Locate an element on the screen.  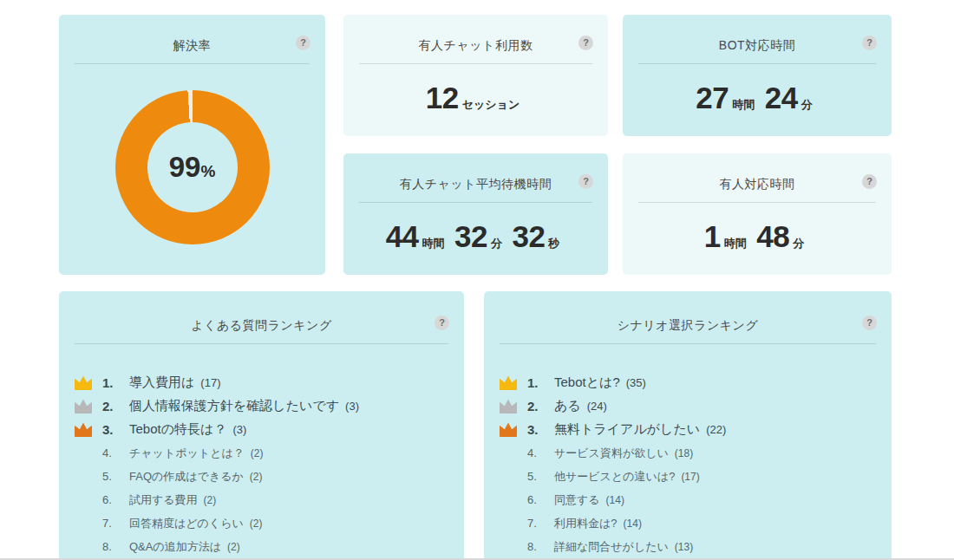
rank-text: 同意する is located at coordinates (578, 500).